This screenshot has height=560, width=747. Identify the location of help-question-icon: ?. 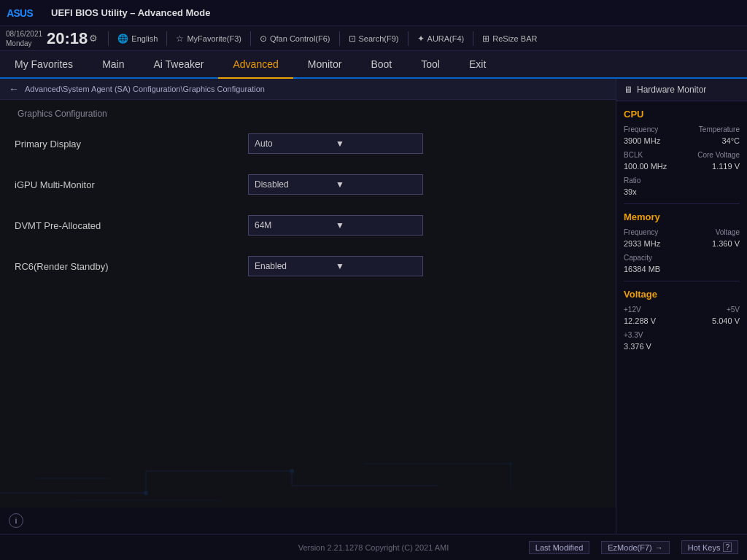
(727, 547).